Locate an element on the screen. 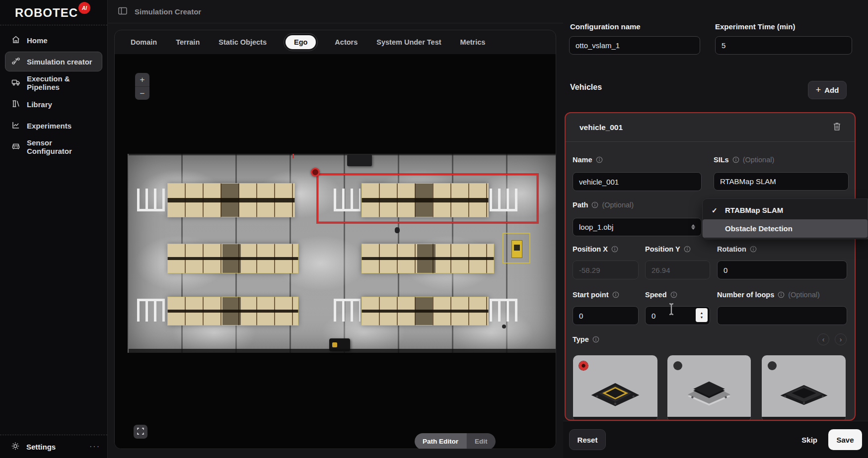 The image size is (868, 458). type-radio-selected is located at coordinates (583, 366).